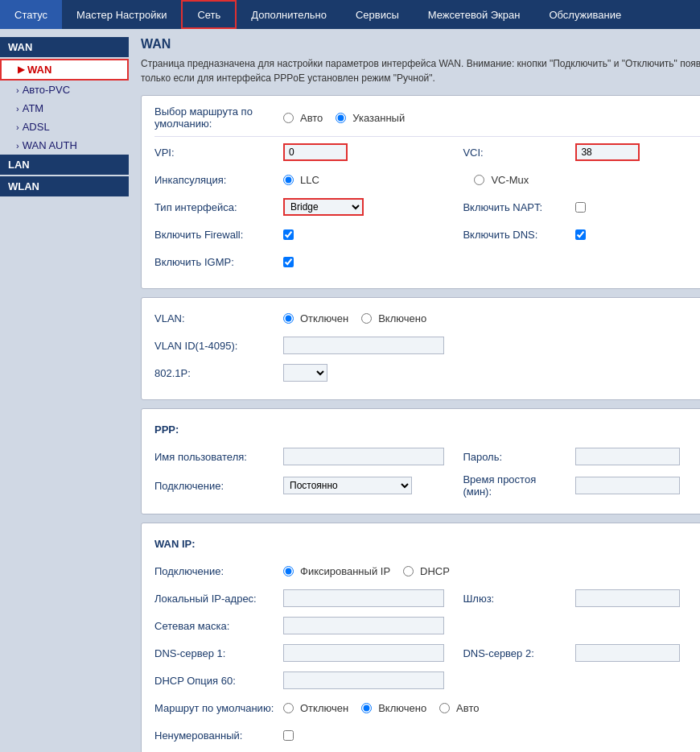  What do you see at coordinates (364, 653) in the screenshot?
I see `dns1-input` at bounding box center [364, 653].